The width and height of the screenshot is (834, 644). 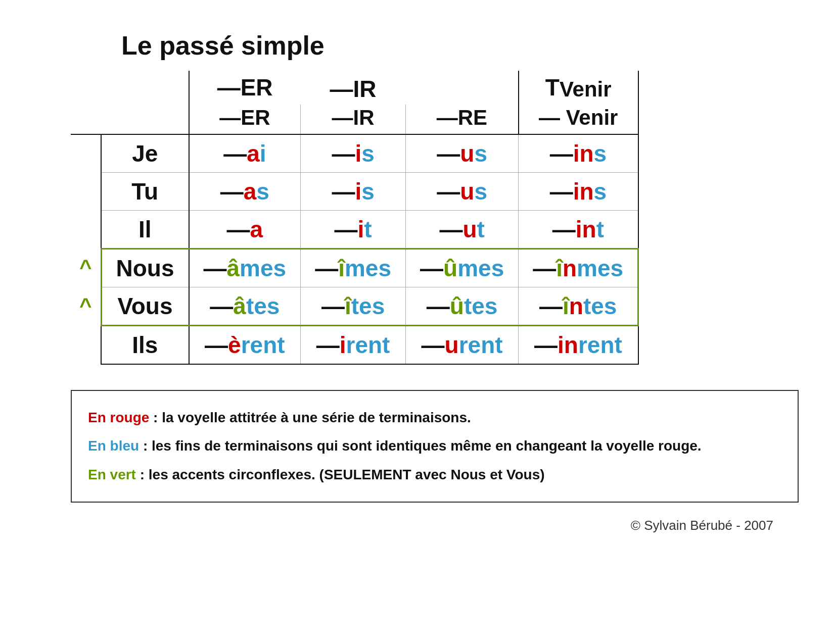 What do you see at coordinates (355, 229) in the screenshot?
I see `row-il: Il —a —it —ut —int` at bounding box center [355, 229].